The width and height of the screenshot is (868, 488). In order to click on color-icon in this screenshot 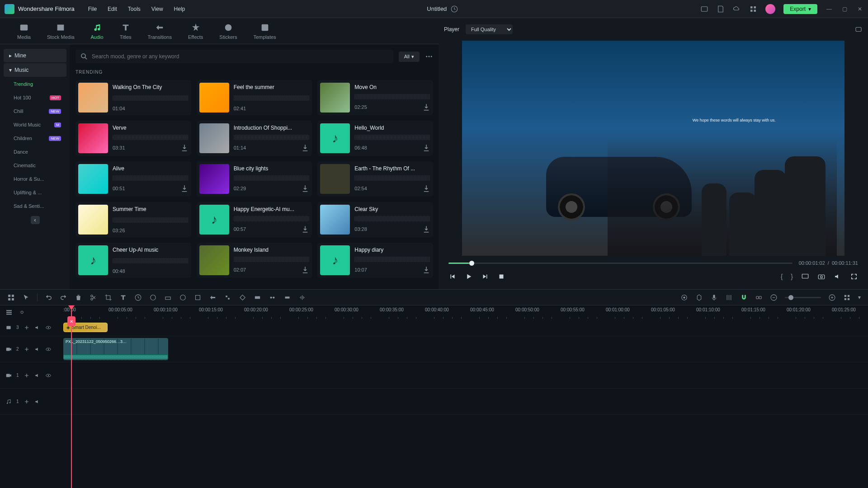, I will do `click(153, 297)`.